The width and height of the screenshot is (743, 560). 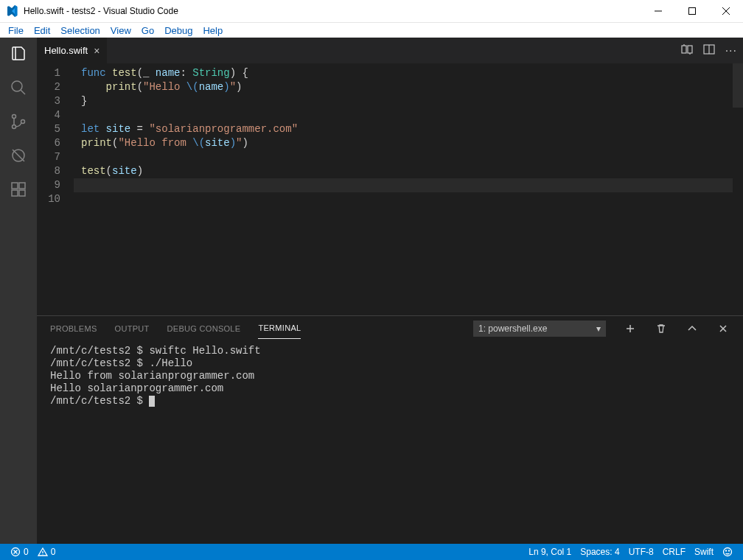 What do you see at coordinates (600, 552) in the screenshot?
I see `status-indentation: Spaces: 4` at bounding box center [600, 552].